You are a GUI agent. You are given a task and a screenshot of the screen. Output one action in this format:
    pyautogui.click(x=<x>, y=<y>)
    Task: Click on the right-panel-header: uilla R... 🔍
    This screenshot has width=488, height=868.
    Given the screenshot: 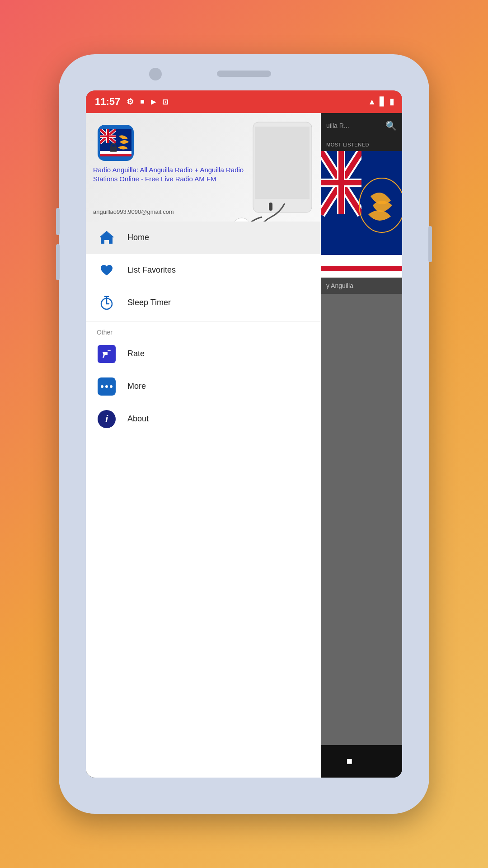 What is the action you would take?
    pyautogui.click(x=361, y=126)
    